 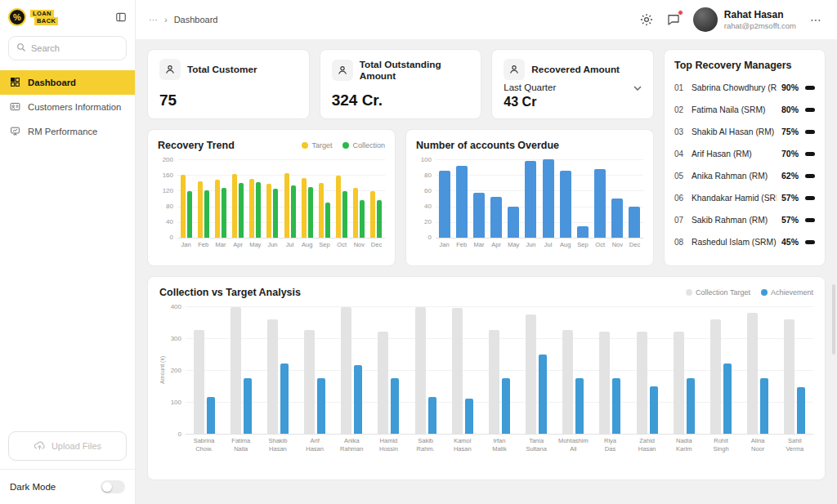 What do you see at coordinates (513, 245) in the screenshot?
I see `x-tick-label: May` at bounding box center [513, 245].